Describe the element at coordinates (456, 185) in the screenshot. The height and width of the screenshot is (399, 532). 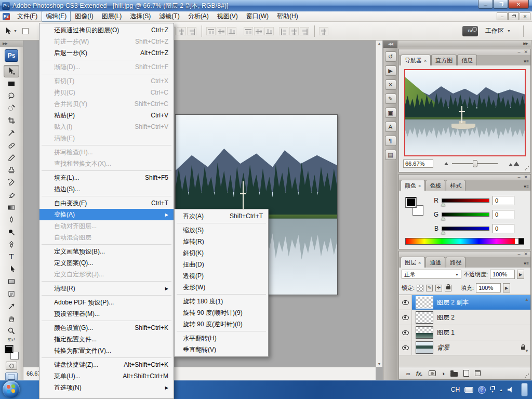
I see `tab-styles: 样式` at that location.